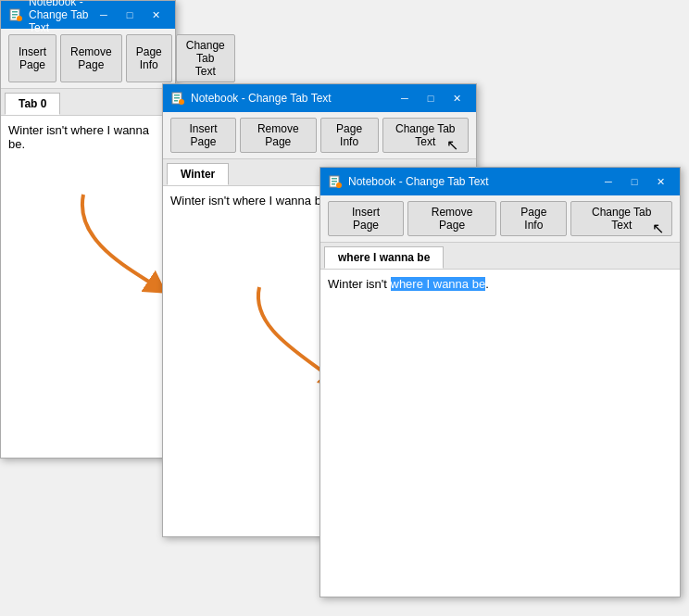  Describe the element at coordinates (319, 135) in the screenshot. I see `toolbar-2: Insert Page Remove Page Page Info Change…` at that location.